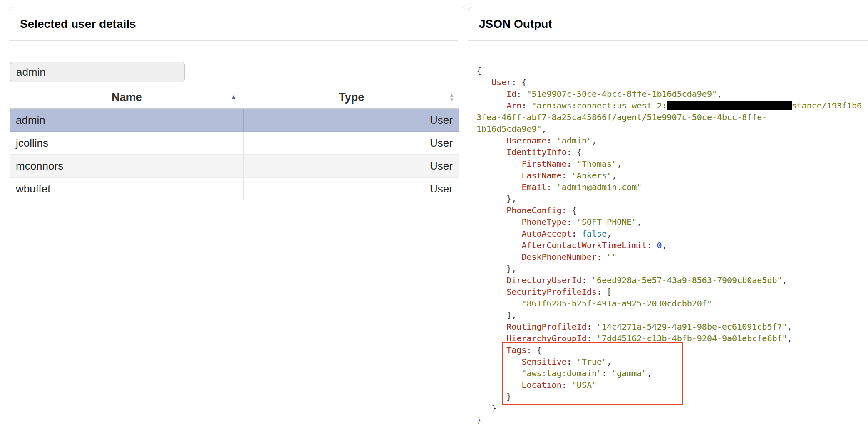 This screenshot has width=868, height=429. I want to click on code-segment: "", so click(612, 257).